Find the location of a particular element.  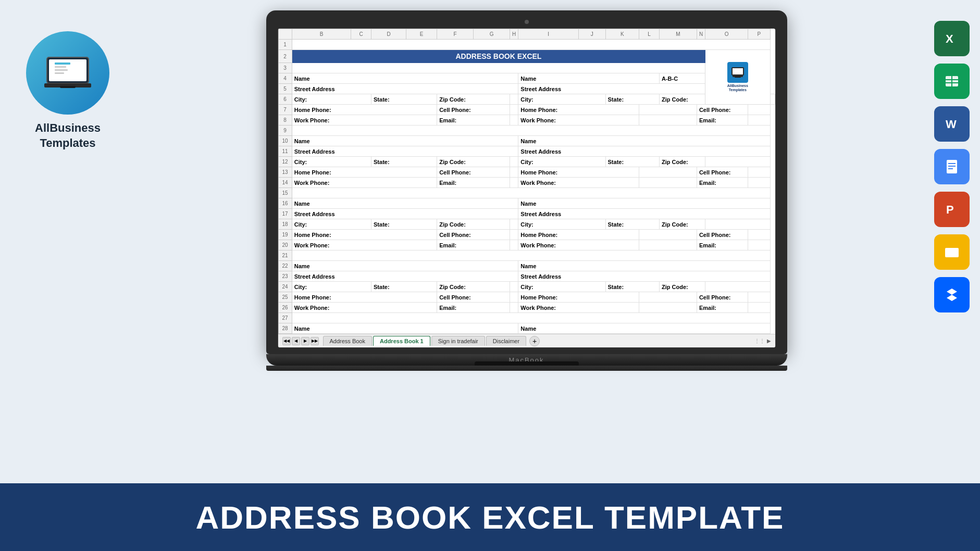

row-16: 16 Name Name is located at coordinates (526, 204).